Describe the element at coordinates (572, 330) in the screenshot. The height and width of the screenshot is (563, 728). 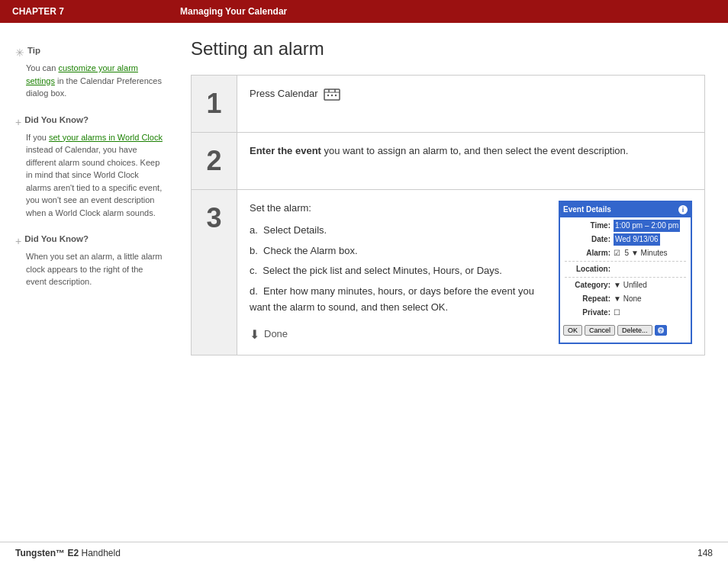
I see `ok-button: OK` at that location.